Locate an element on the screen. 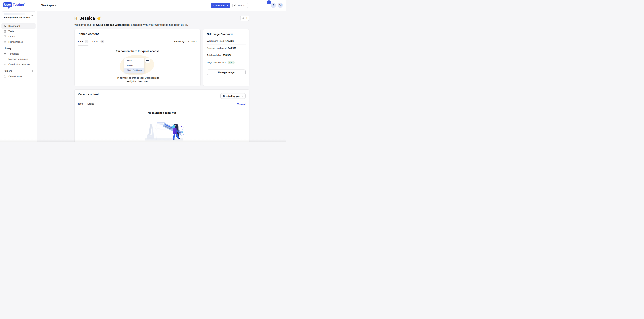 The height and width of the screenshot is (319, 644). drafts-count-badge: 0 is located at coordinates (102, 42).